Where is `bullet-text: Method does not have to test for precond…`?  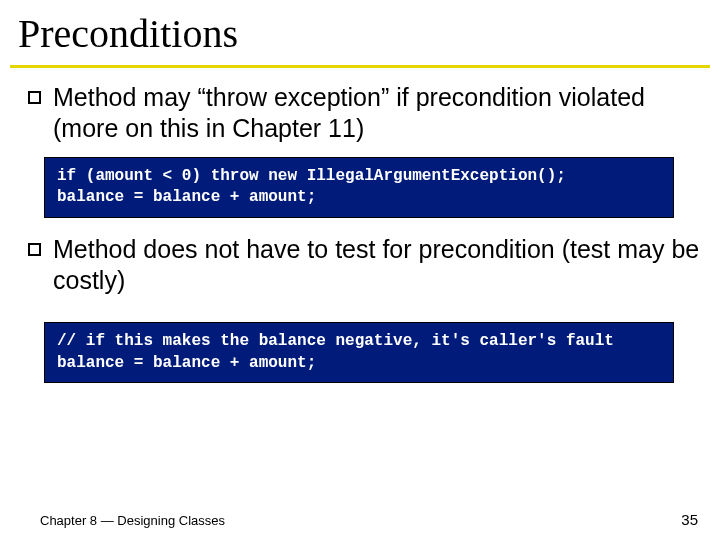 bullet-text: Method does not have to test for precond… is located at coordinates (376, 266).